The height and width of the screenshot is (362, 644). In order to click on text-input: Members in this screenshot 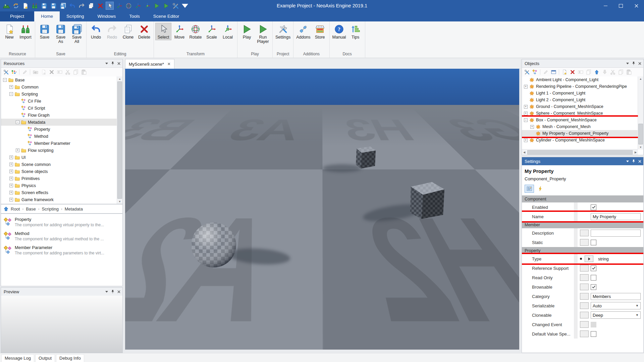, I will do `click(616, 296)`.